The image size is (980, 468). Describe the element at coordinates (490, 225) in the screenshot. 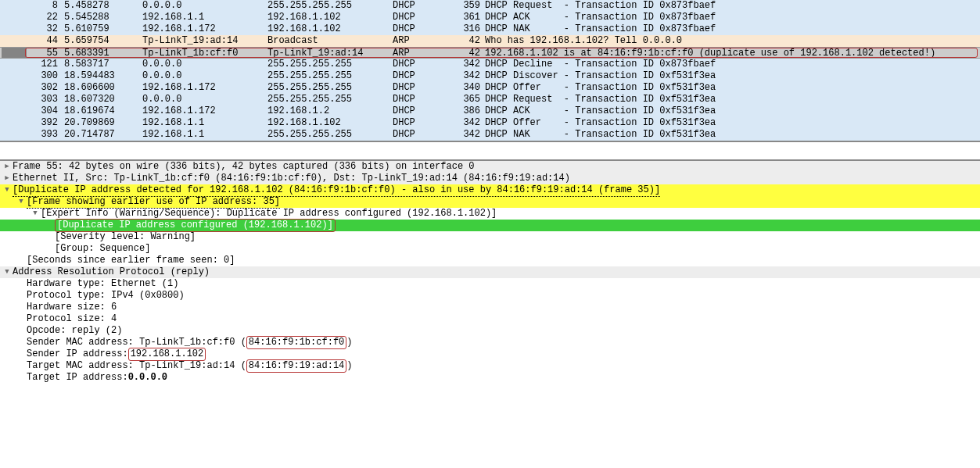

I see `detail-dup-configured: [Duplicate IP address configured (192.16…` at that location.